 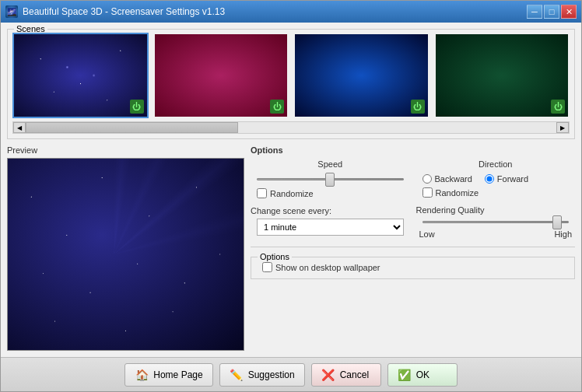 What do you see at coordinates (330, 227) in the screenshot?
I see `change-scene-select: 30 seconds 1 minute 2 minutes 5 minutes …` at bounding box center [330, 227].